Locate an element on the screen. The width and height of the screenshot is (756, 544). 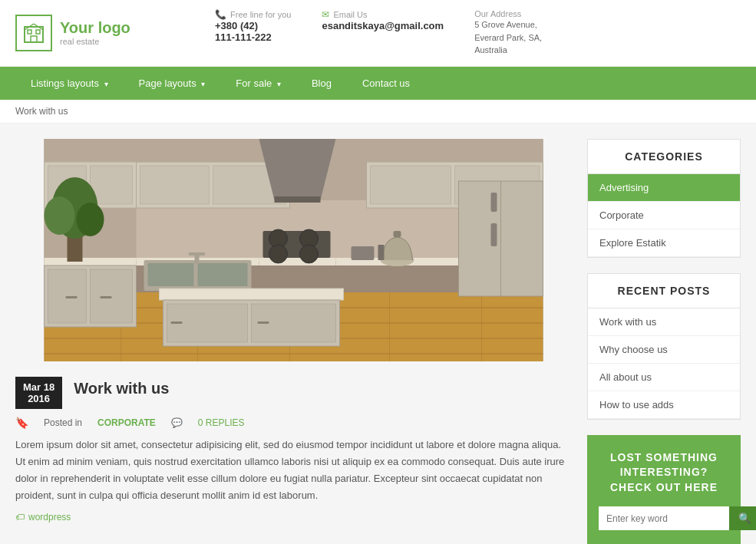
recent-post-link-3: All about us is located at coordinates (664, 378).